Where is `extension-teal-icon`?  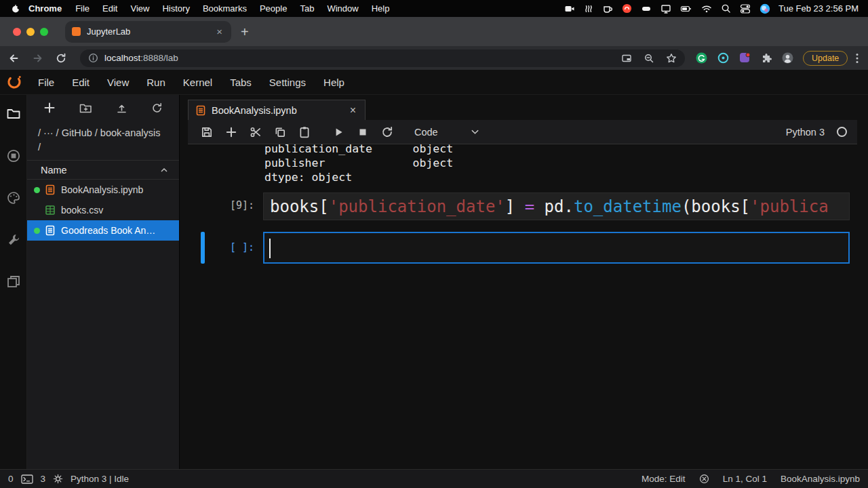
extension-teal-icon is located at coordinates (723, 58).